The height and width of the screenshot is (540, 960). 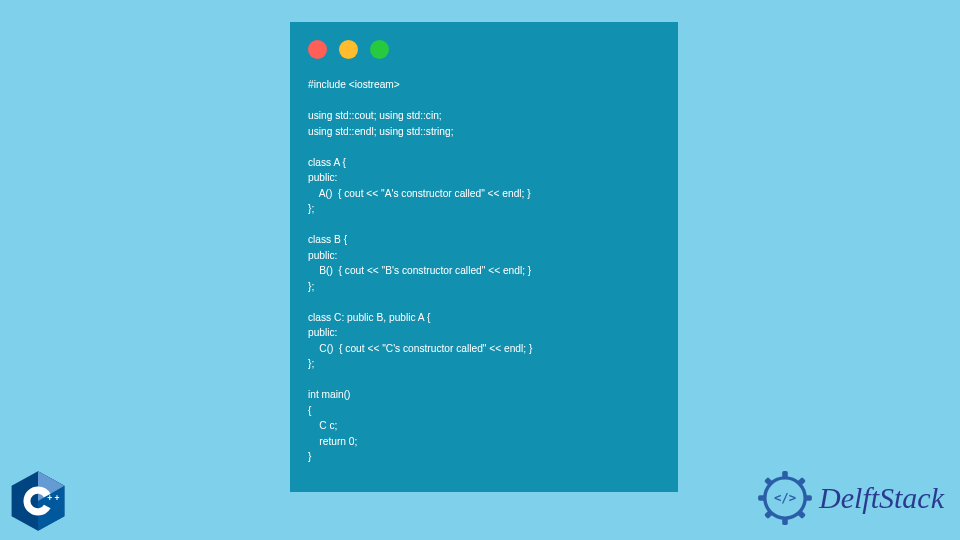 What do you see at coordinates (348, 50) in the screenshot?
I see `minimize-icon` at bounding box center [348, 50].